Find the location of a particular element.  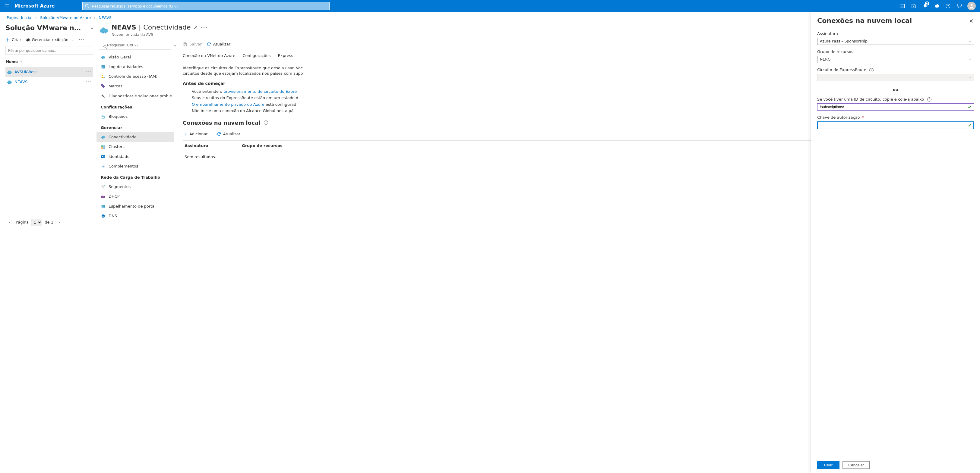

nav-segments: Segmentos is located at coordinates (135, 187).